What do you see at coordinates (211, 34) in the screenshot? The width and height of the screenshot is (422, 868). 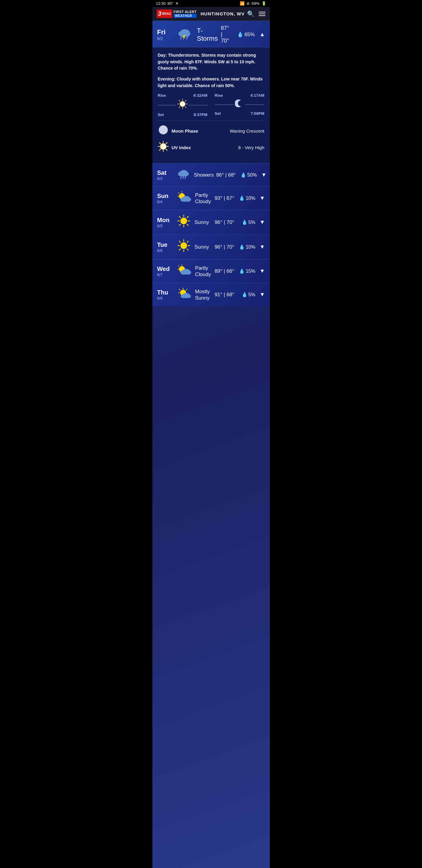 I see `expanded-day-header: Fri 8/2 T-Storms 87°` at bounding box center [211, 34].